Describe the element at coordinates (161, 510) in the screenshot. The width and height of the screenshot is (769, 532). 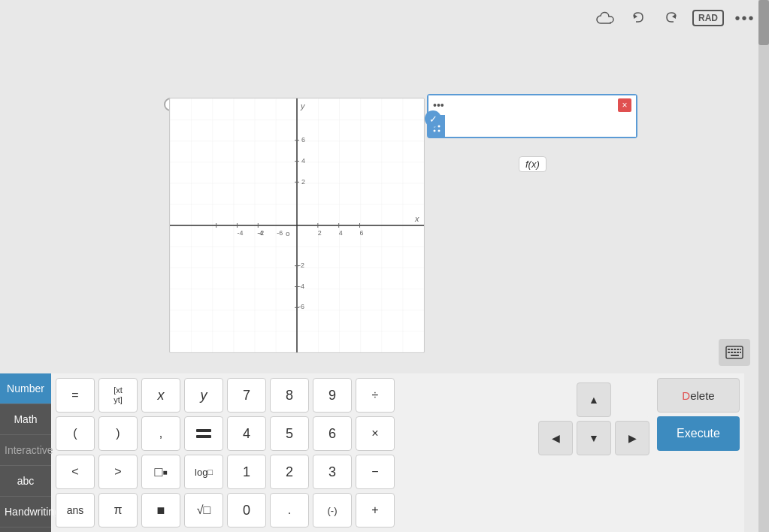
I see `key-box: ■` at that location.